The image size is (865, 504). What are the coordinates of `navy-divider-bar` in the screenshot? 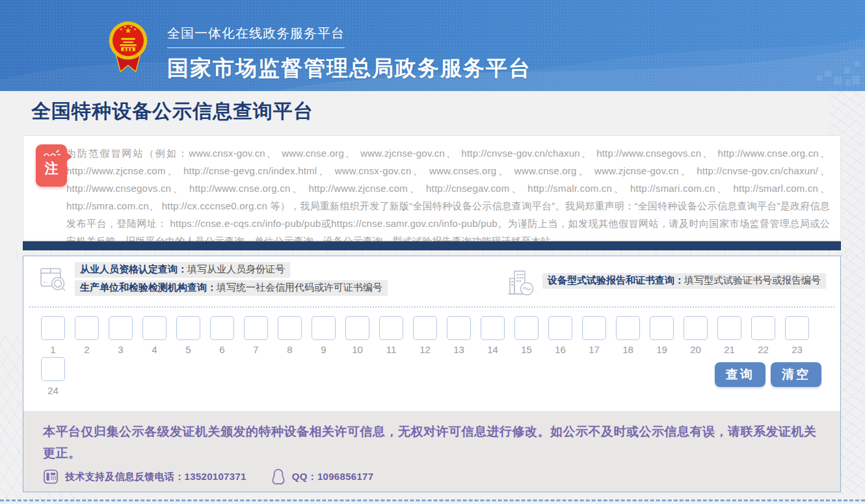 It's located at (432, 246).